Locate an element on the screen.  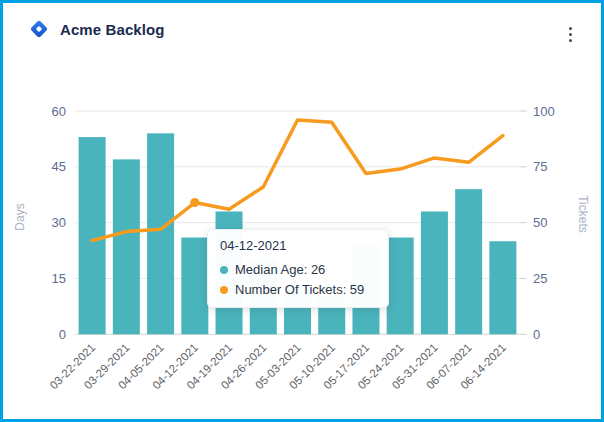
tooltip-row: Median Age: 26 is located at coordinates (298, 270).